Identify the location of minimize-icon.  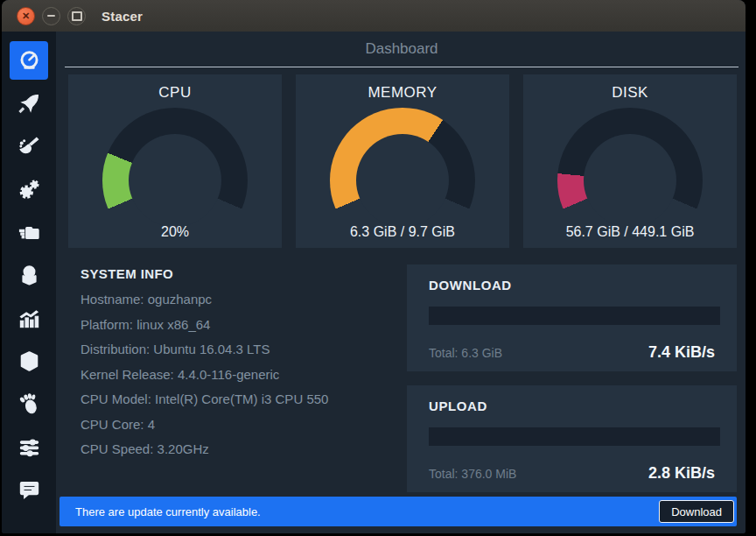
(51, 16).